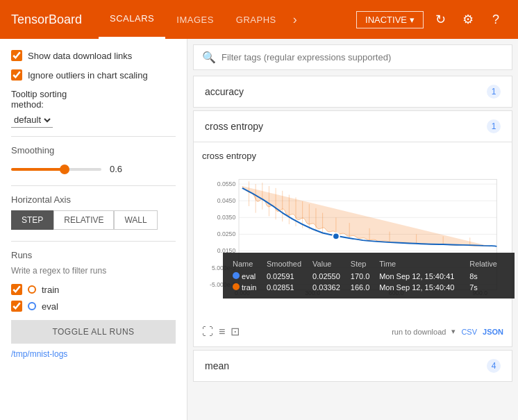  Describe the element at coordinates (226, 184) in the screenshot. I see `svg-text: 0.0550` at that location.